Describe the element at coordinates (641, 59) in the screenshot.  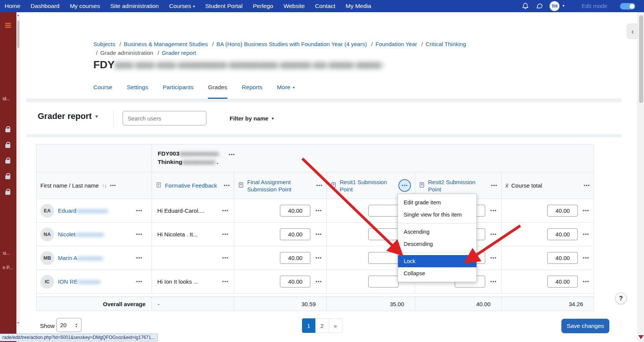
I see `page-scrollbar-thumb` at that location.